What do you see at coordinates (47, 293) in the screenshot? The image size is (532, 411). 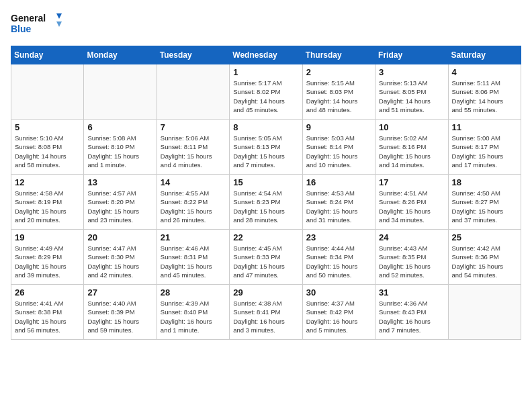 I see `day-number: 26` at bounding box center [47, 293].